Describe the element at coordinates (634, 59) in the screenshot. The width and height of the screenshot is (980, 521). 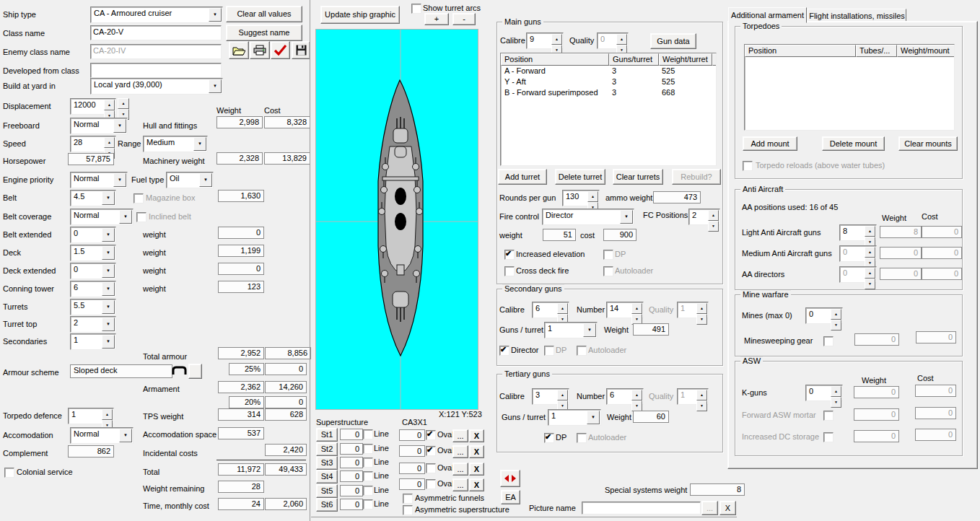
I see `col-guns-turret: Guns/turret` at that location.